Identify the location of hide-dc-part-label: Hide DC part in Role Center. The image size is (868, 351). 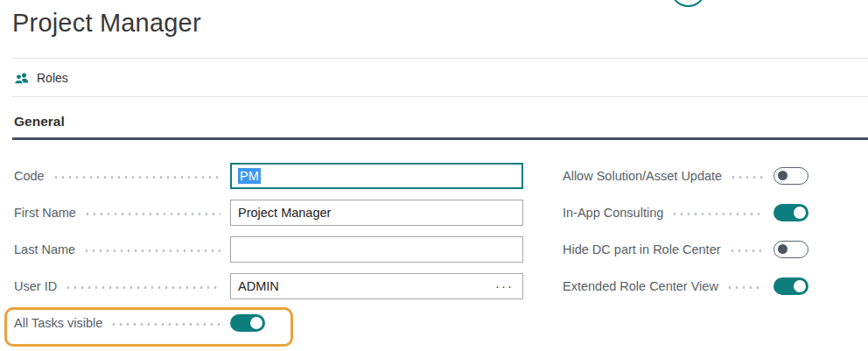
(642, 249).